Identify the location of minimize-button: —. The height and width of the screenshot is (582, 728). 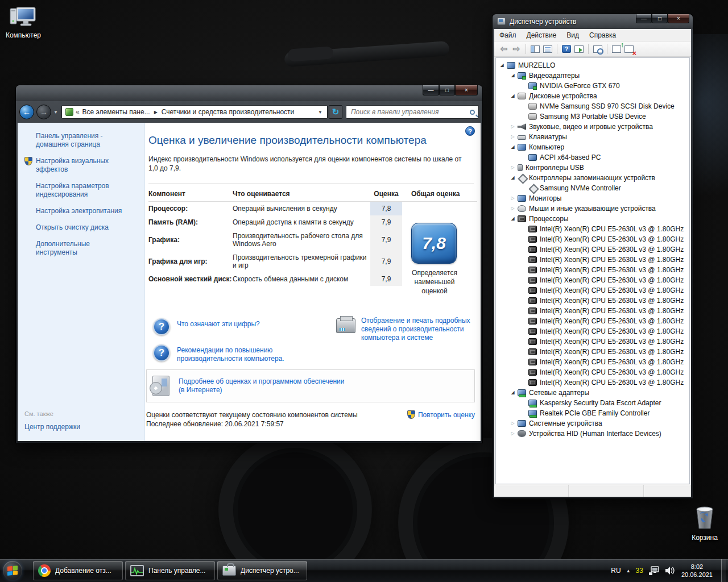
(431, 90).